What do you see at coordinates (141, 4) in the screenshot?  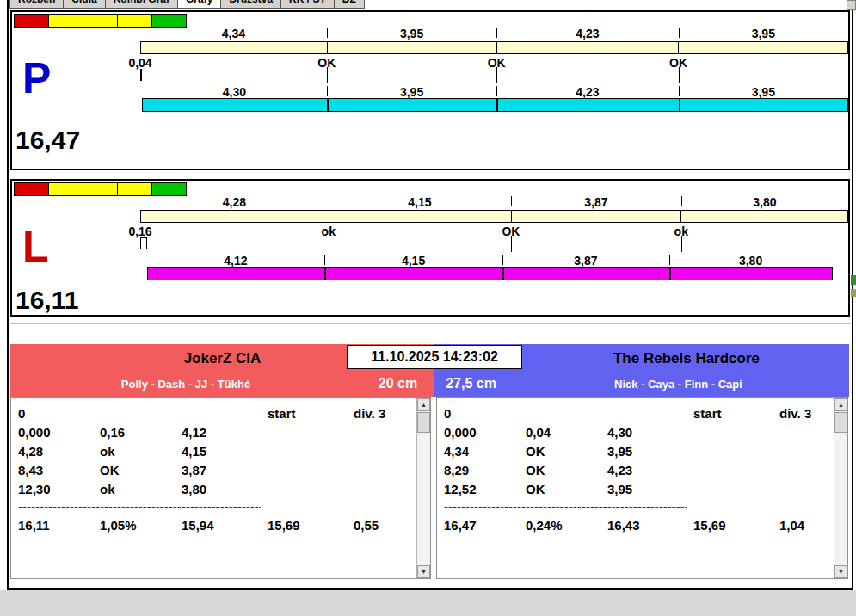 I see `tab-kombi-graf: Kombi Graf` at bounding box center [141, 4].